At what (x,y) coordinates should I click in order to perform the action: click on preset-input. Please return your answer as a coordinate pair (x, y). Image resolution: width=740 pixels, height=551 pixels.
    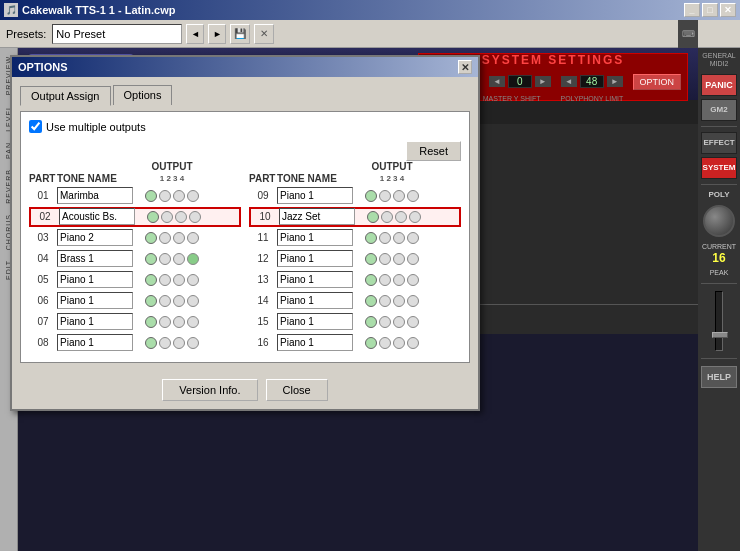
    Looking at the image, I should click on (117, 34).